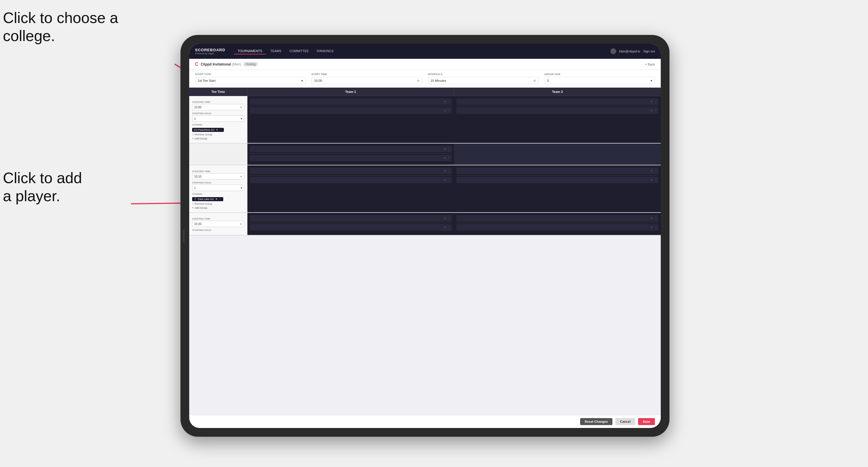 Image resolution: width=868 pixels, height=467 pixels. I want to click on course-tag-1: (A) Peachtree GC ✕ ⋮, so click(208, 130).